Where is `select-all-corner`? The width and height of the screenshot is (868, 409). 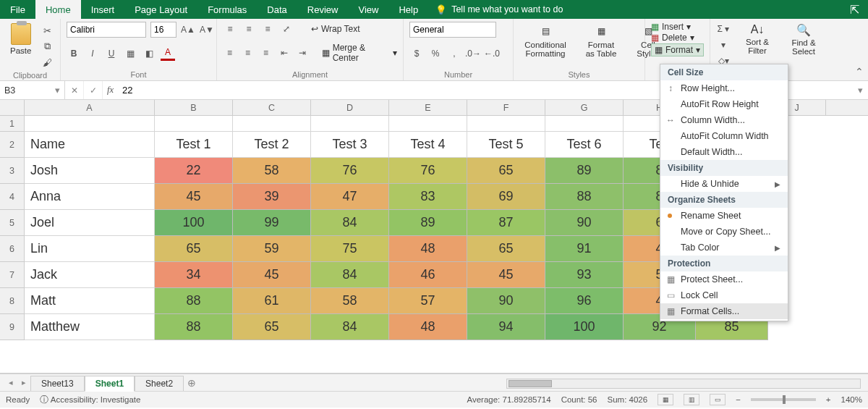 select-all-corner is located at coordinates (12, 107).